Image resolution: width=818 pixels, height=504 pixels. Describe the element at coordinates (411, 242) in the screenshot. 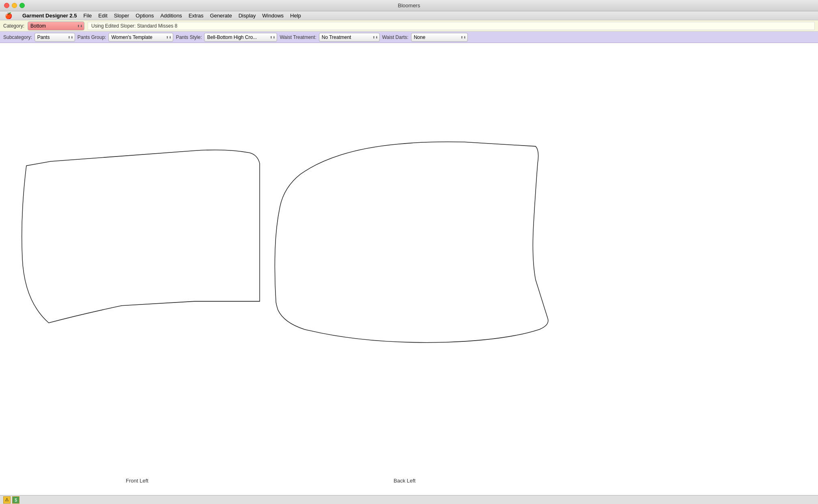

I see `back-left-piece` at that location.